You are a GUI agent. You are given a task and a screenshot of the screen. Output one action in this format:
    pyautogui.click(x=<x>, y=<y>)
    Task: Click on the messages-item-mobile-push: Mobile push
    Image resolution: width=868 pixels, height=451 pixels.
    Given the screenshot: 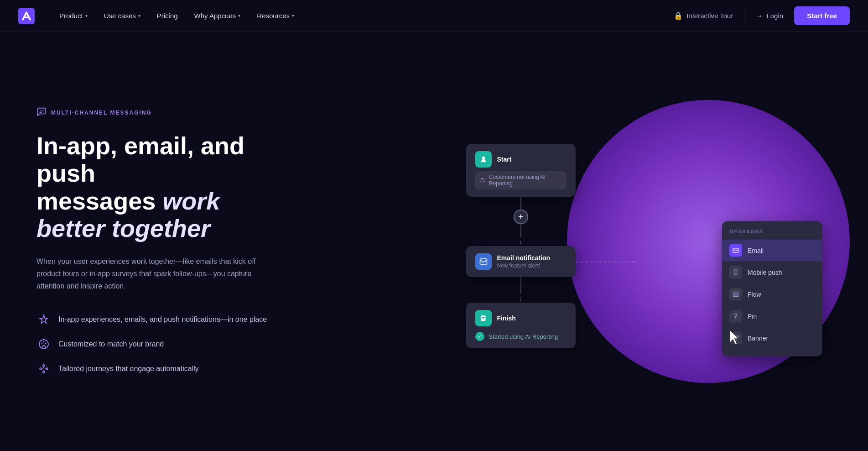 What is the action you would take?
    pyautogui.click(x=772, y=273)
    